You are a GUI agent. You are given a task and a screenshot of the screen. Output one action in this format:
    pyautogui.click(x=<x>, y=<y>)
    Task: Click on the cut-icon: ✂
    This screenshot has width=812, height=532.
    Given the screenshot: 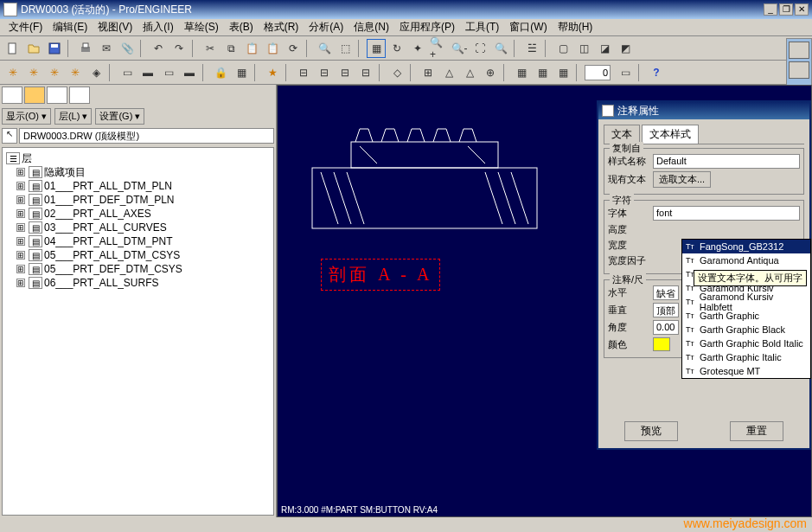 What is the action you would take?
    pyautogui.click(x=210, y=48)
    